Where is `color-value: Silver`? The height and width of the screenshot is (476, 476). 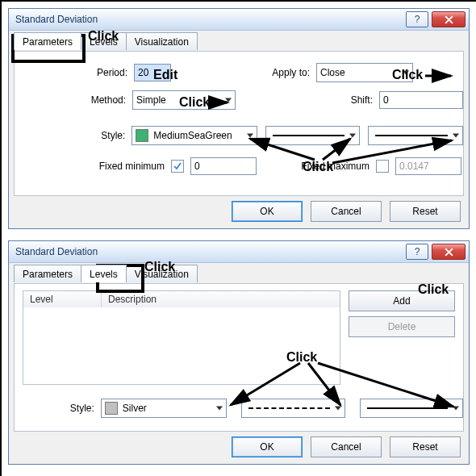 color-value: Silver is located at coordinates (135, 408).